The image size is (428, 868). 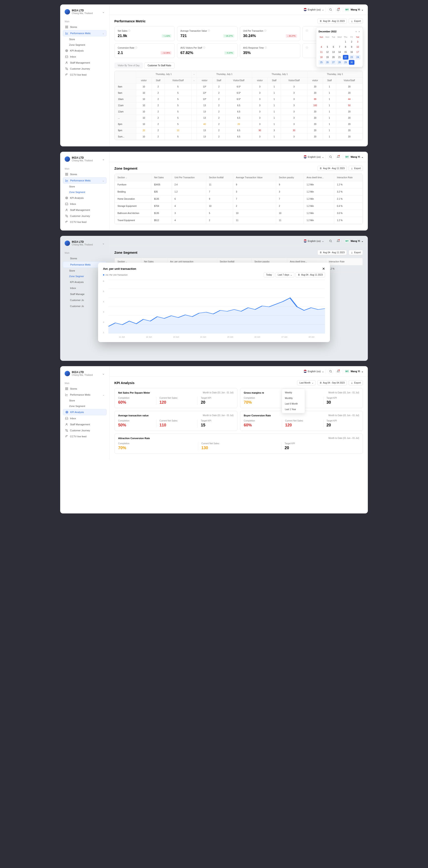 I want to click on datepicker-day: 27, so click(x=333, y=62).